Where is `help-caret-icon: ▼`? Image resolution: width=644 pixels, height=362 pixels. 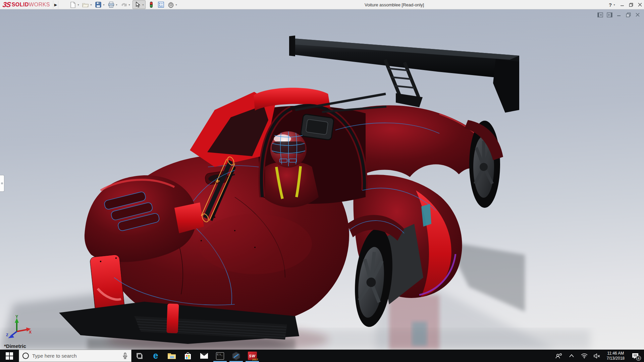 help-caret-icon: ▼ is located at coordinates (614, 5).